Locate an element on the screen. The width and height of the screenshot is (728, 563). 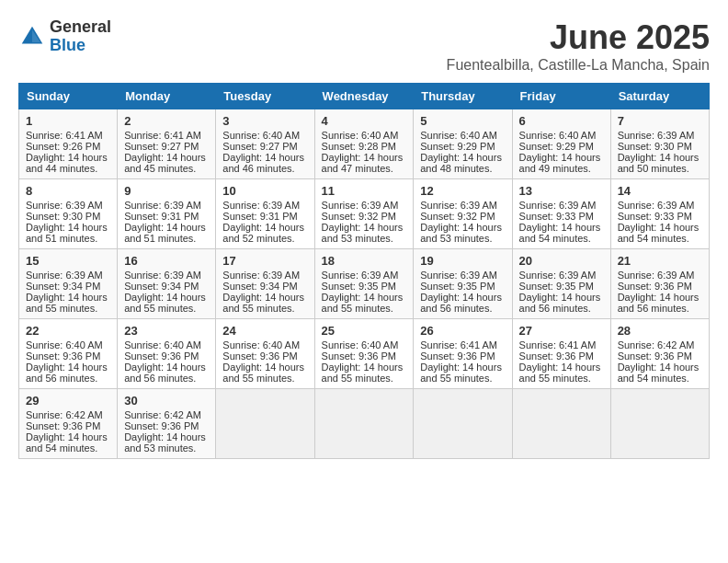
day-number: 26 is located at coordinates (462, 331).